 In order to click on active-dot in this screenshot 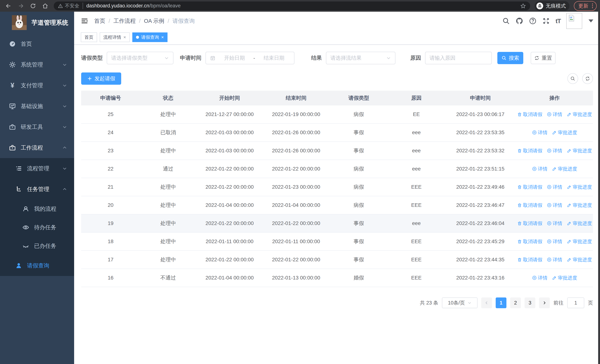, I will do `click(138, 37)`.